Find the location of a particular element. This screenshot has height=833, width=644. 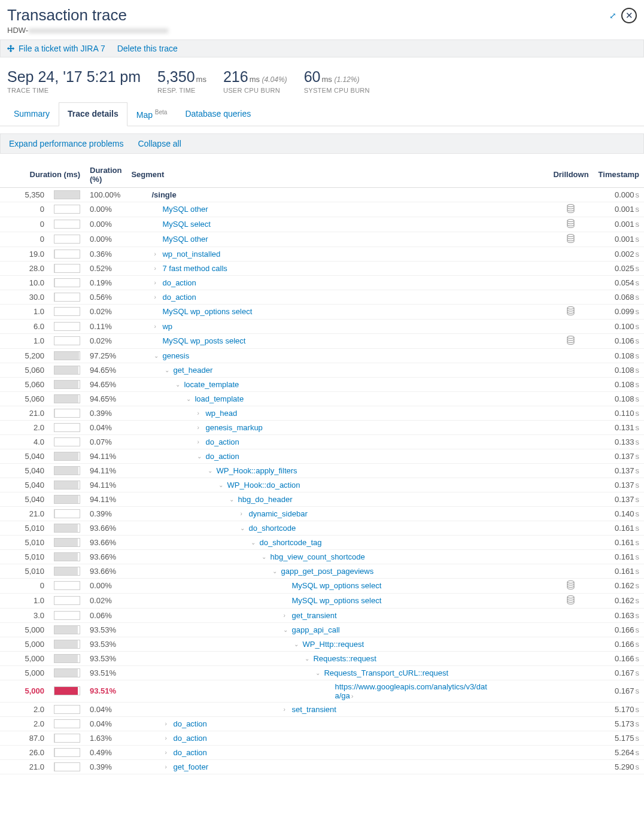

table-row: 5,010 93.66% ⌄do_shortcode_tag 0.161s is located at coordinates (322, 542).